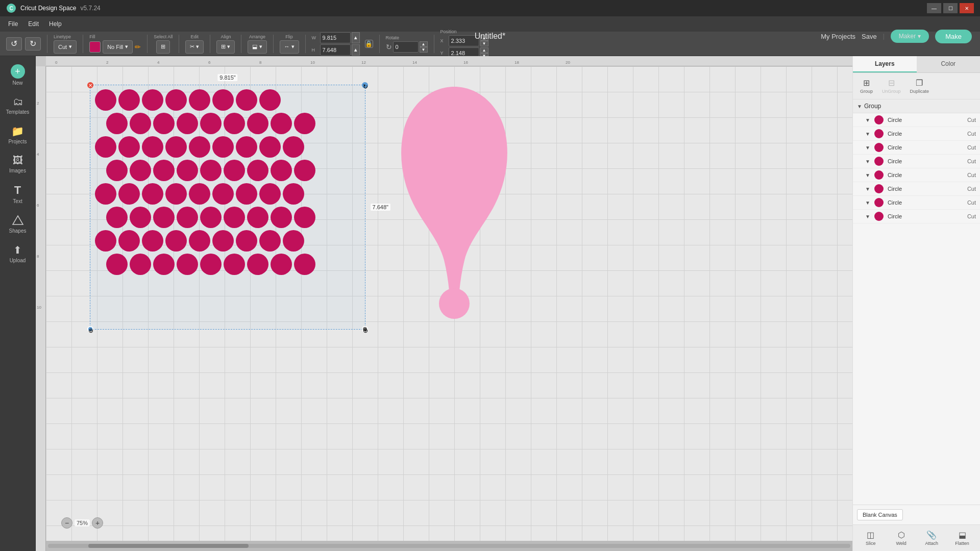 This screenshot has width=980, height=551. I want to click on blank-canvas-button: Blank Canvas, so click(880, 515).